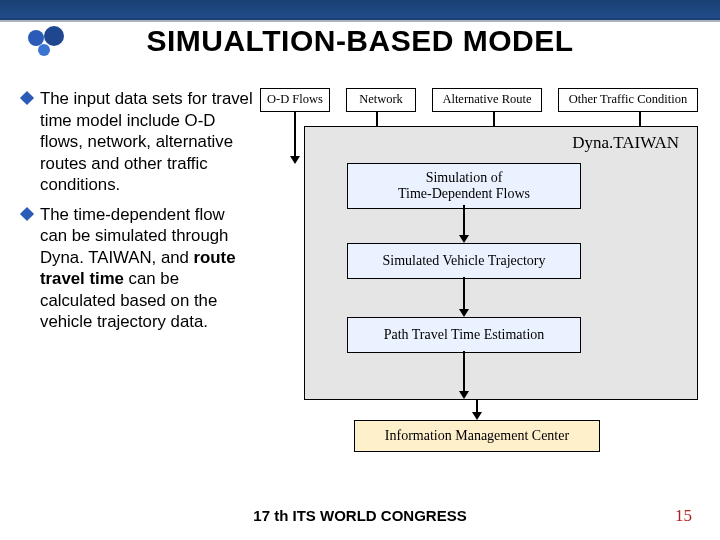  I want to click on diagram-output-box: Information Management Center, so click(477, 436).